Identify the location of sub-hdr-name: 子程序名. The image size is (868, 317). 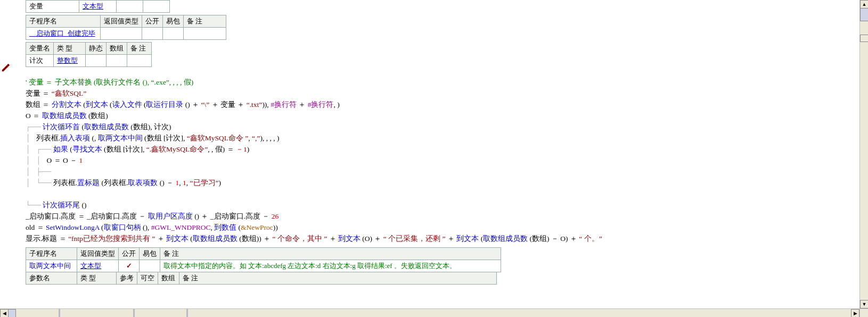
(63, 21).